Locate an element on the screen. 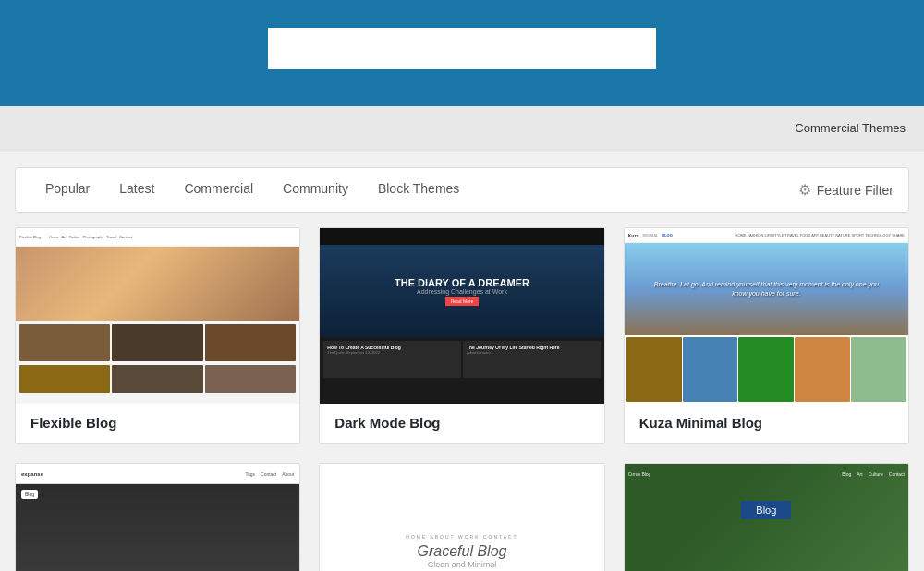  preview-hero-kuza: Breathe. Let go. And remind yourself tha… is located at coordinates (767, 289).